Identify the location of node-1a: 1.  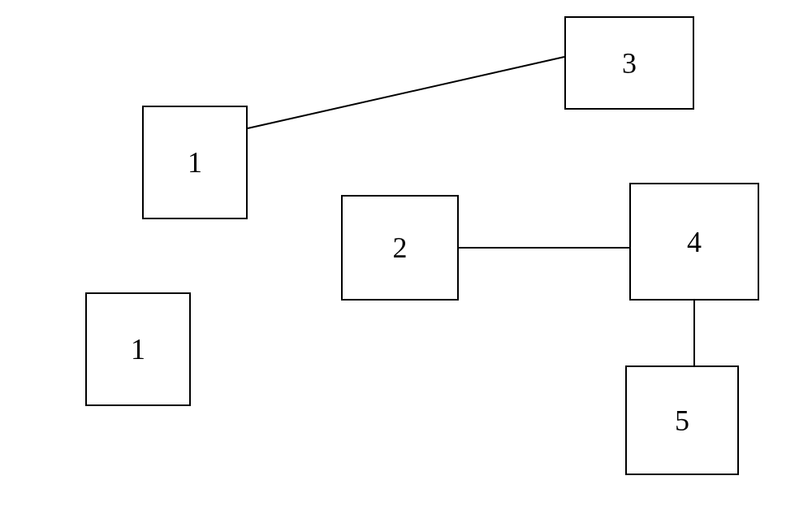
(195, 162).